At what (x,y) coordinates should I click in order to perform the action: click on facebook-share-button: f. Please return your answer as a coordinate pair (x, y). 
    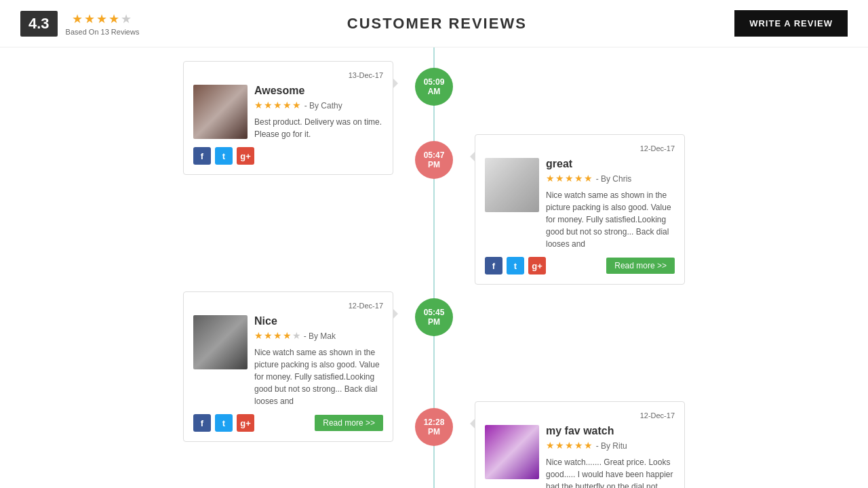
    Looking at the image, I should click on (494, 266).